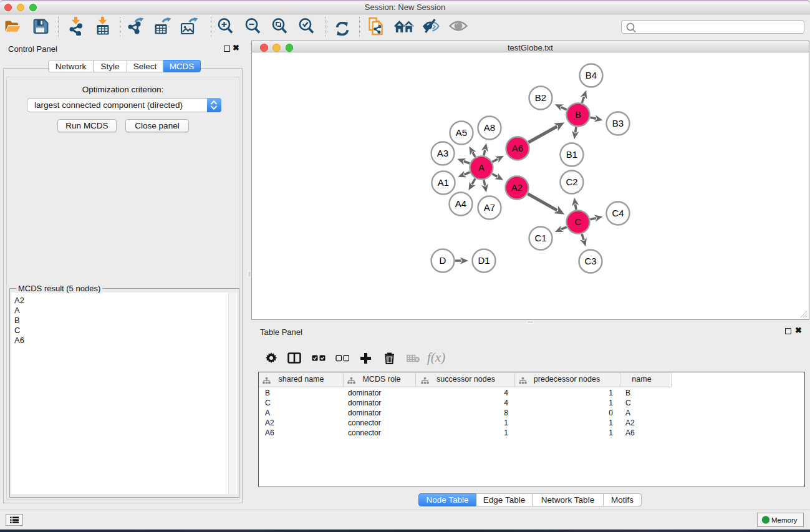 This screenshot has width=810, height=532. What do you see at coordinates (461, 203) in the screenshot?
I see `svg-text: A4` at bounding box center [461, 203].